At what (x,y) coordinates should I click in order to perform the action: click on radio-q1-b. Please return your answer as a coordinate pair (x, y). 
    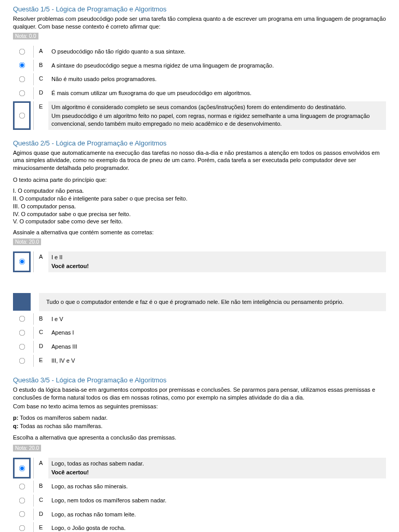
    Looking at the image, I should click on (22, 65).